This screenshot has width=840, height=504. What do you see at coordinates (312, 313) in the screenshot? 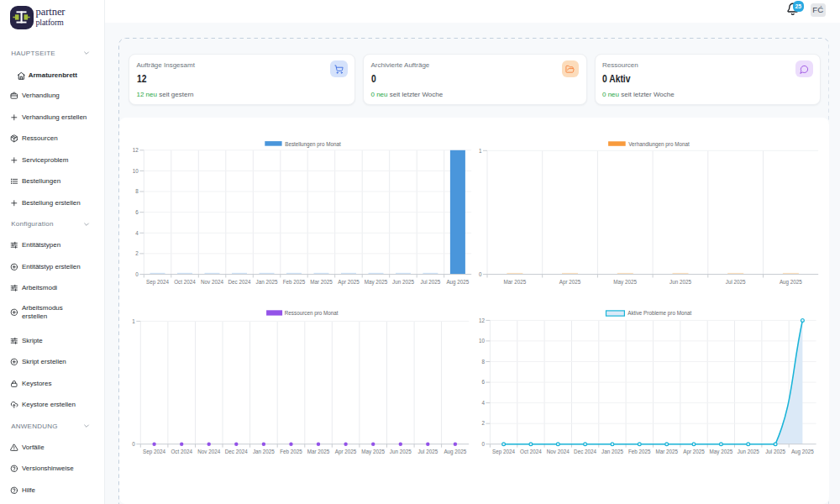
I see `svg-text: Ressourcen pro Monat` at bounding box center [312, 313].